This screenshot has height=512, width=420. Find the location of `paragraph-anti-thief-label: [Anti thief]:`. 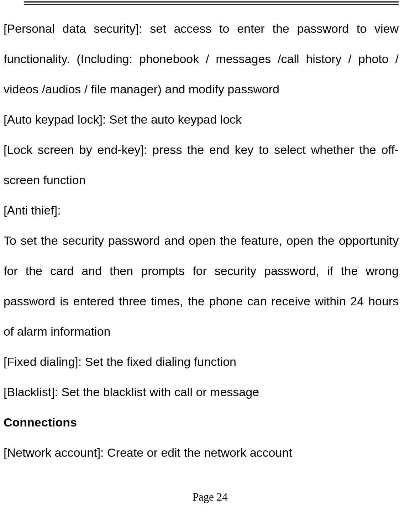

paragraph-anti-thief-label: [Anti thief]: is located at coordinates (201, 210).